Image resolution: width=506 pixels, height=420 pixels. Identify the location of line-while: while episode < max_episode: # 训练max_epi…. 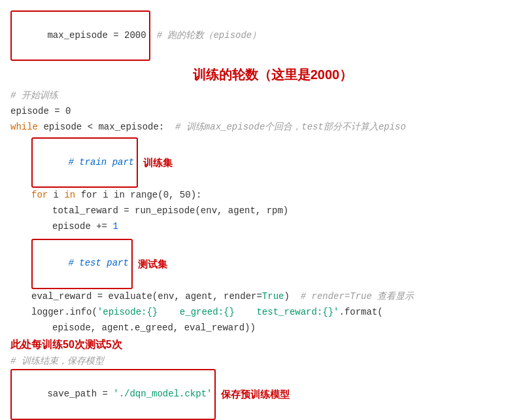
(253, 128).